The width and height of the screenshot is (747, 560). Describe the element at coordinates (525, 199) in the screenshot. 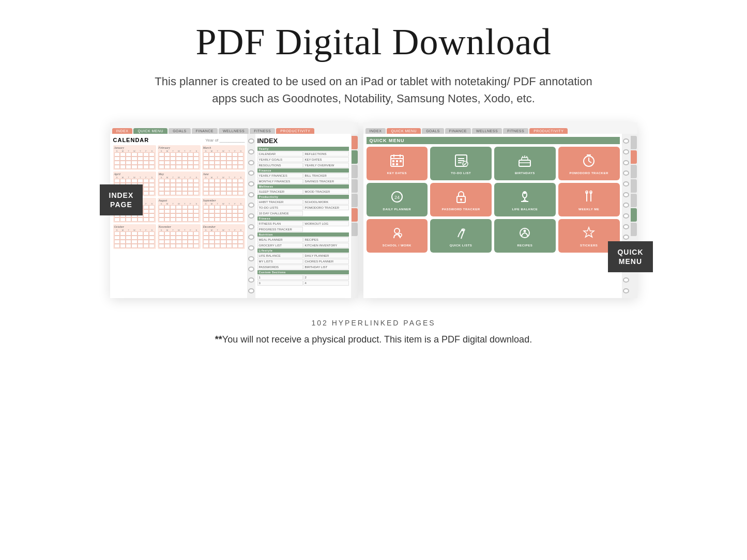

I see `qm-card-life-balance: LIFE BALANCE` at that location.